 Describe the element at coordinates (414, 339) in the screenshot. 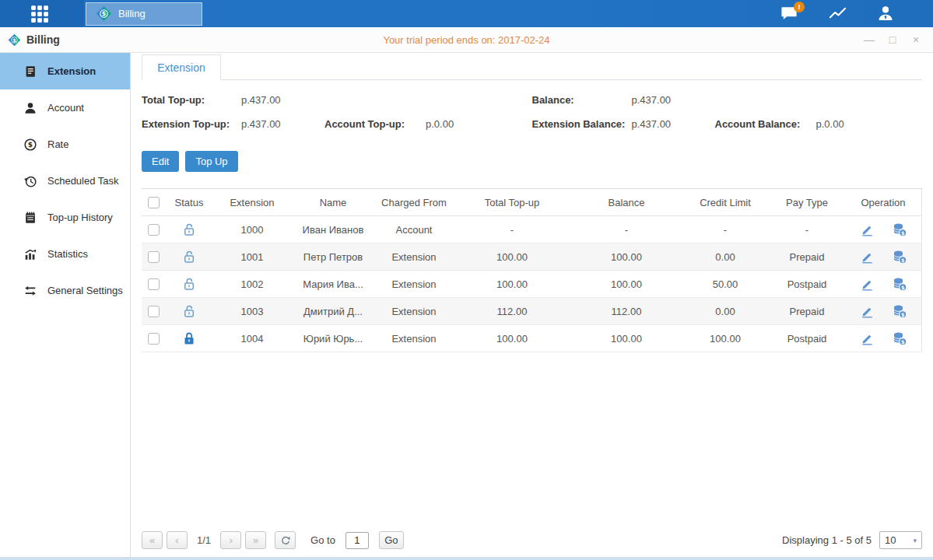

I see `cell-charged-from: Extension` at that location.